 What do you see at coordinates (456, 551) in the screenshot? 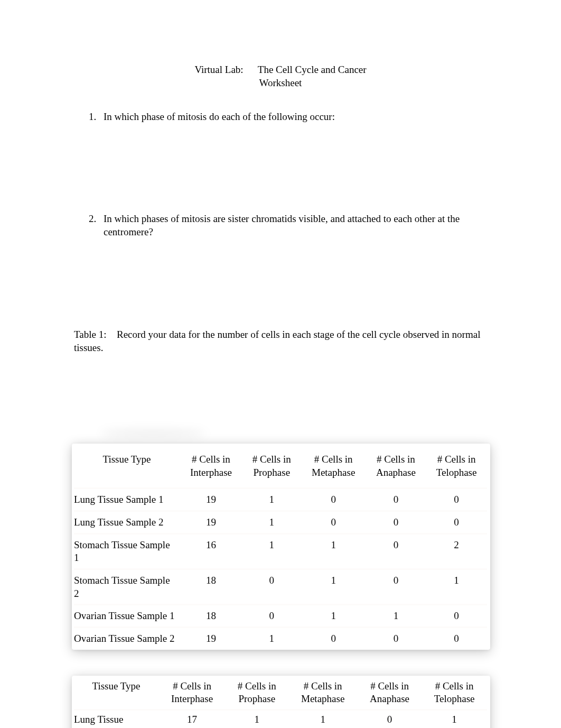
I see `cell-value: 2` at bounding box center [456, 551].